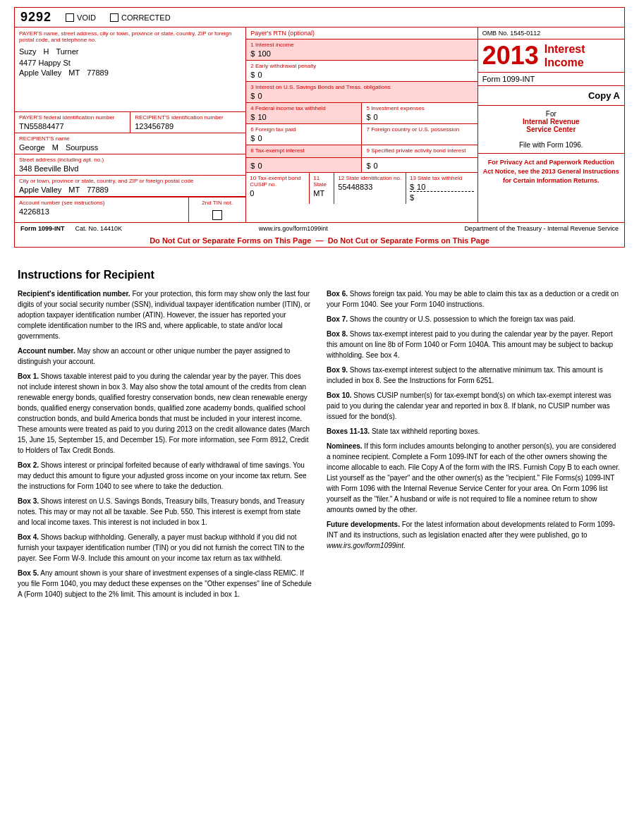 This screenshot has height=840, width=639. What do you see at coordinates (140, 18) in the screenshot?
I see `corrected-checkbox-item: CORRECTED` at bounding box center [140, 18].